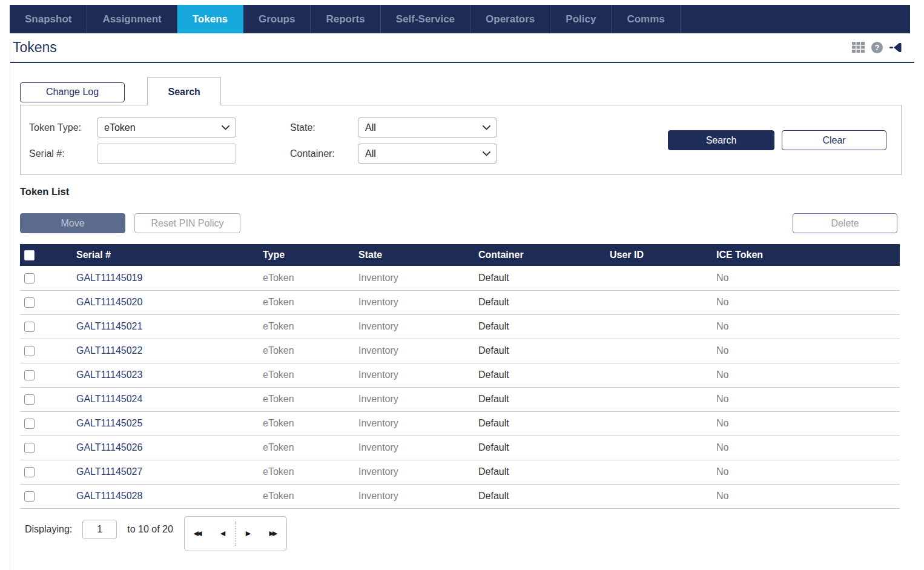  I want to click on tab-comms: Comms, so click(645, 19).